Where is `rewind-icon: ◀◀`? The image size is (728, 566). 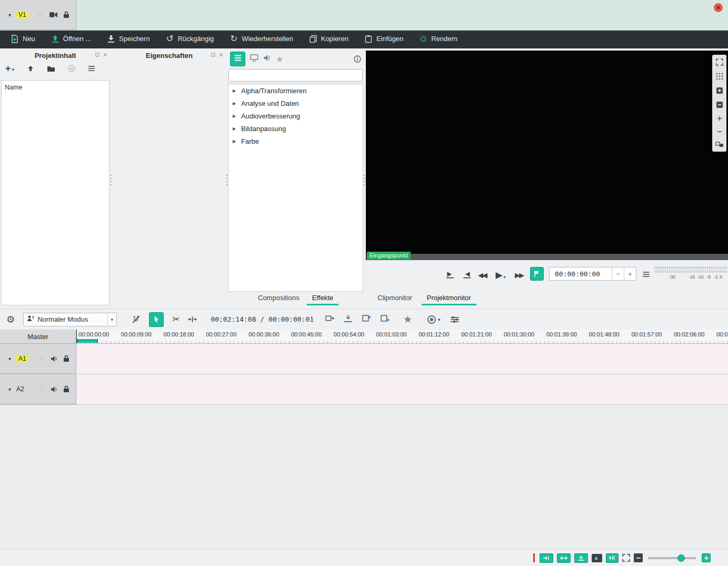 rewind-icon: ◀◀ is located at coordinates (482, 275).